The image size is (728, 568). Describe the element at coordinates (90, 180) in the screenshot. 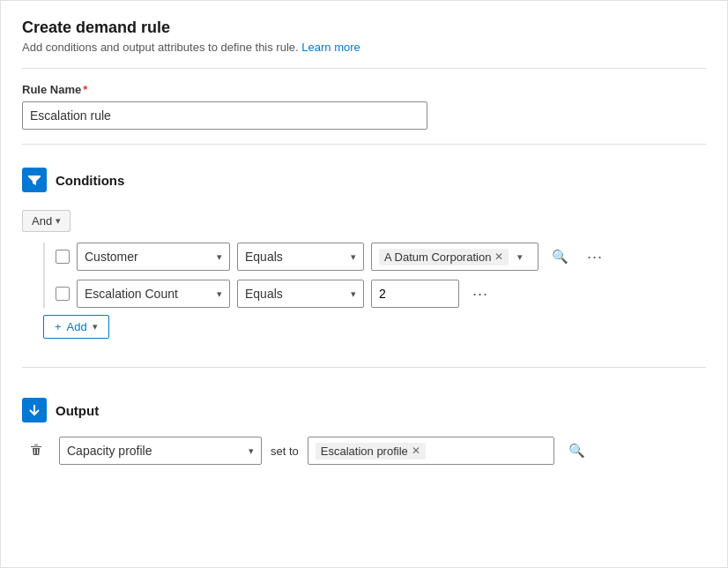

I see `conditions-title: Conditions` at that location.